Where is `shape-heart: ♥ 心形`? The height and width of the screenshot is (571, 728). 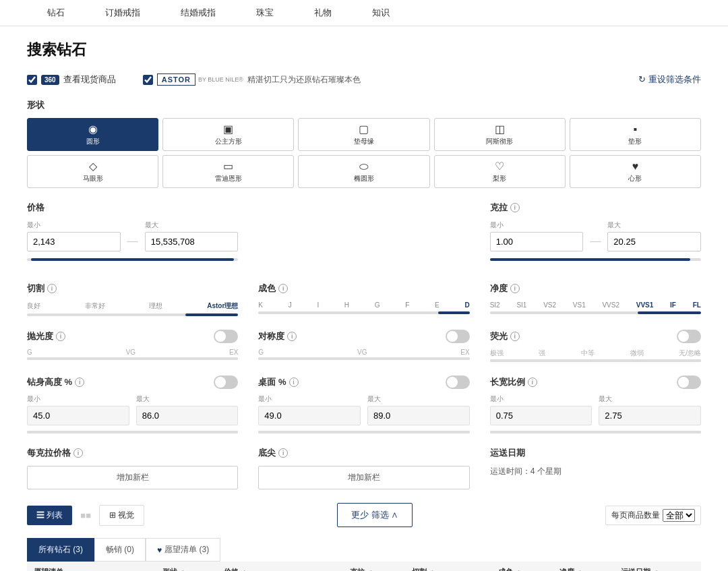 shape-heart: ♥ 心形 is located at coordinates (635, 171).